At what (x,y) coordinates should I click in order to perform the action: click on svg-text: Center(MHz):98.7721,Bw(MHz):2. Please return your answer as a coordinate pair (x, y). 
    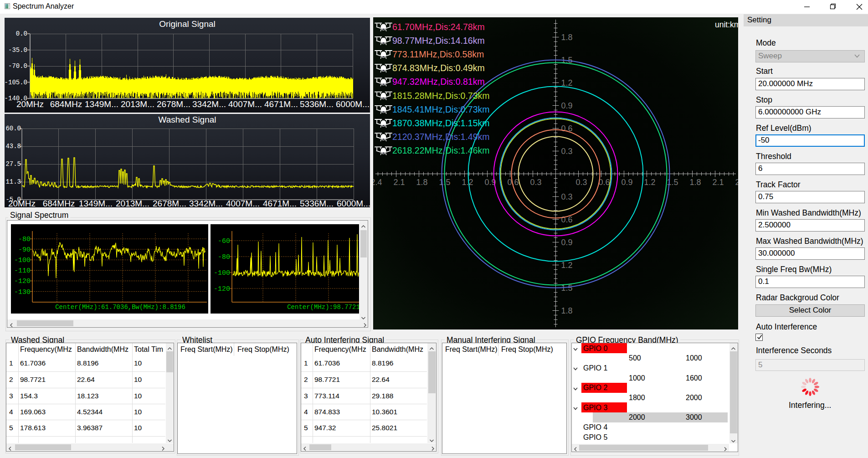
    Looking at the image, I should click on (323, 307).